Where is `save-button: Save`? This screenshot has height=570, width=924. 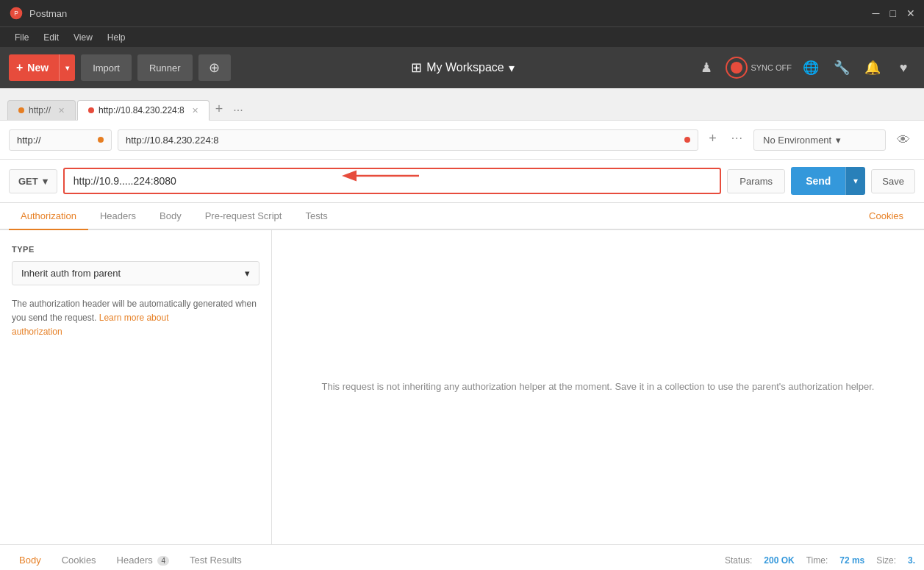 save-button: Save is located at coordinates (893, 181).